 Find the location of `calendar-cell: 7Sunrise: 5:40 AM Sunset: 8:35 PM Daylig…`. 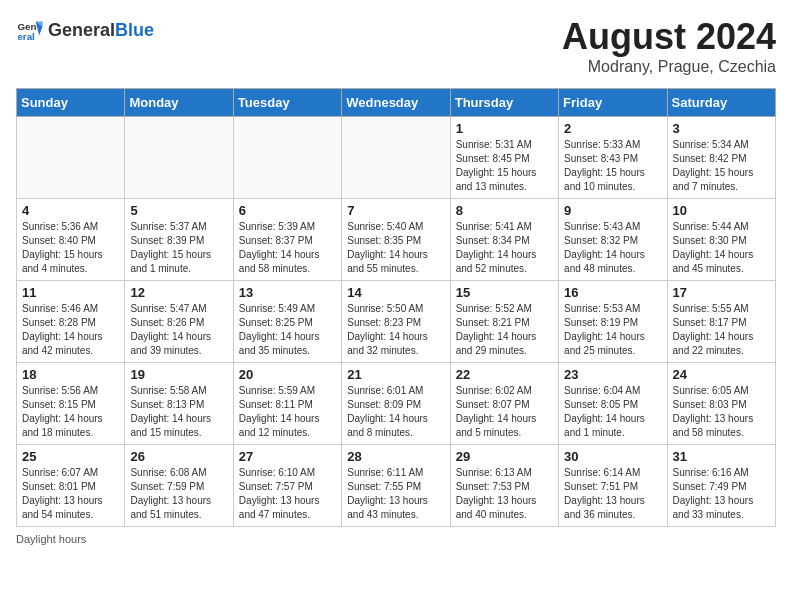

calendar-cell: 7Sunrise: 5:40 AM Sunset: 8:35 PM Daylig… is located at coordinates (396, 240).